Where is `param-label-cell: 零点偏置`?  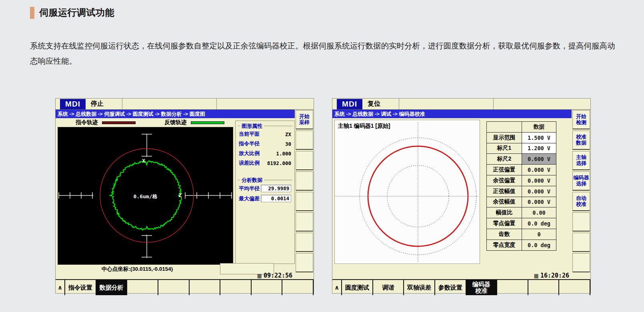 param-label-cell: 零点偏置 is located at coordinates (504, 223).